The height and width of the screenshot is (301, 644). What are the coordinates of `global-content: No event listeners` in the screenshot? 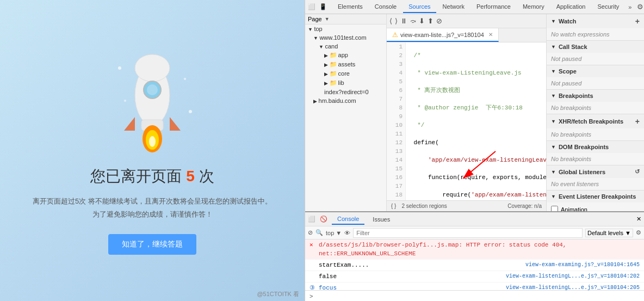 It's located at (595, 184).